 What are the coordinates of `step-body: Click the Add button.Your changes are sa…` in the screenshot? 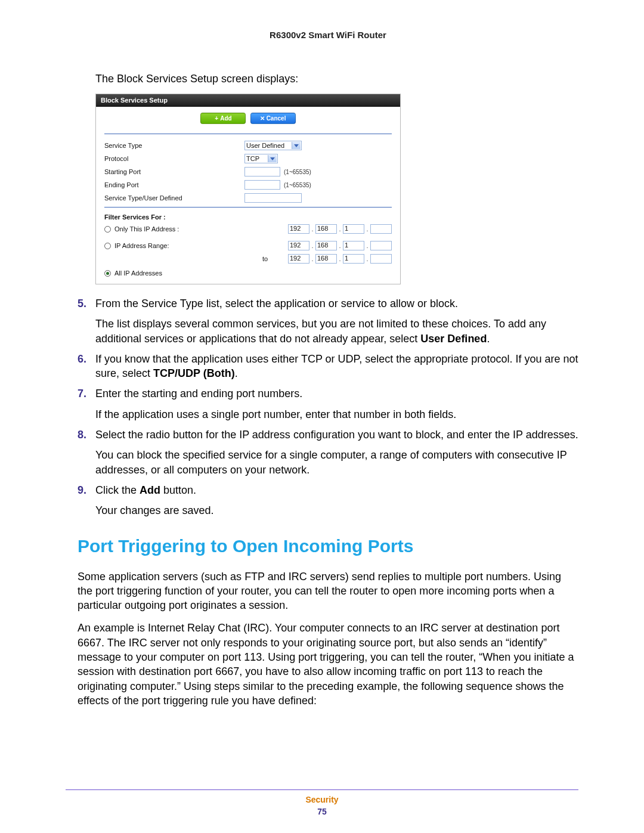 It's located at (337, 501).